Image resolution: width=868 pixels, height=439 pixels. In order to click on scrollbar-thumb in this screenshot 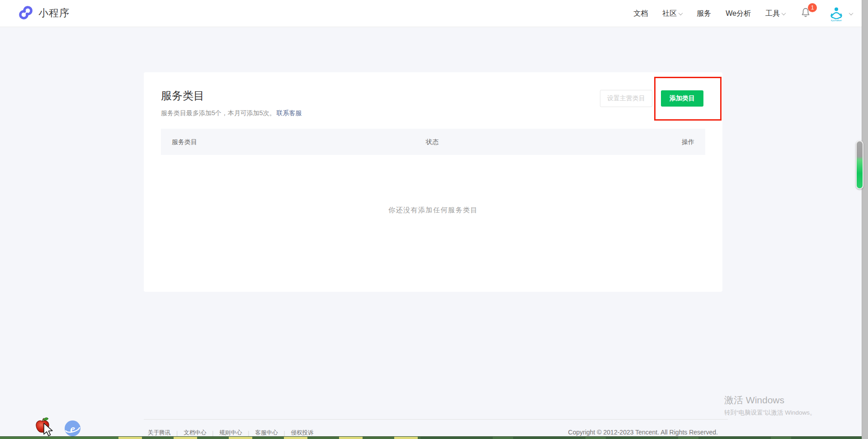, I will do `click(860, 165)`.